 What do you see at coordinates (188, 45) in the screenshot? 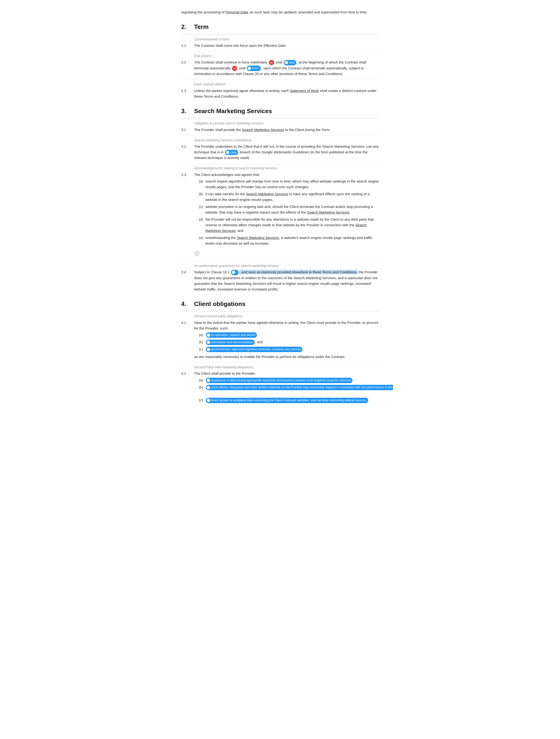
I see `clause-2-1-number: 2.1` at bounding box center [188, 45].